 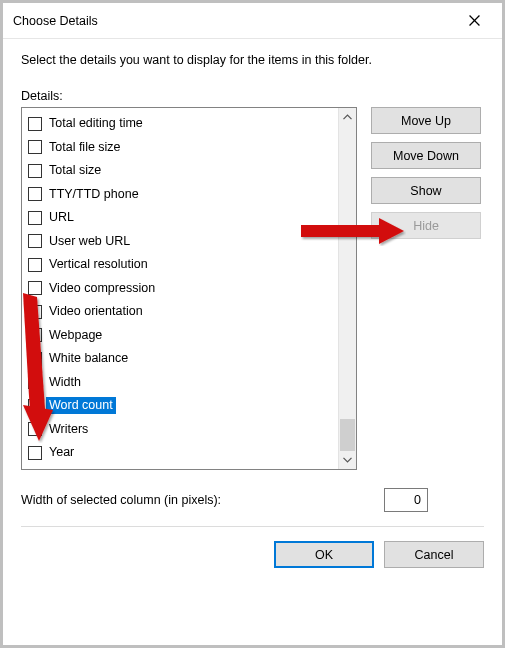 What do you see at coordinates (426, 156) in the screenshot?
I see `move-down-button: Move Down` at bounding box center [426, 156].